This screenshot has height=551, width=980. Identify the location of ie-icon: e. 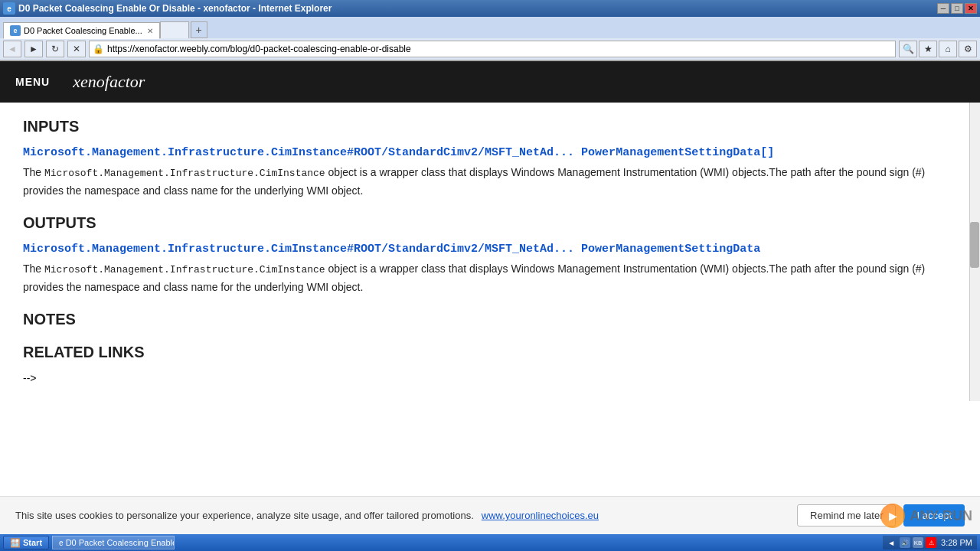
(9, 8).